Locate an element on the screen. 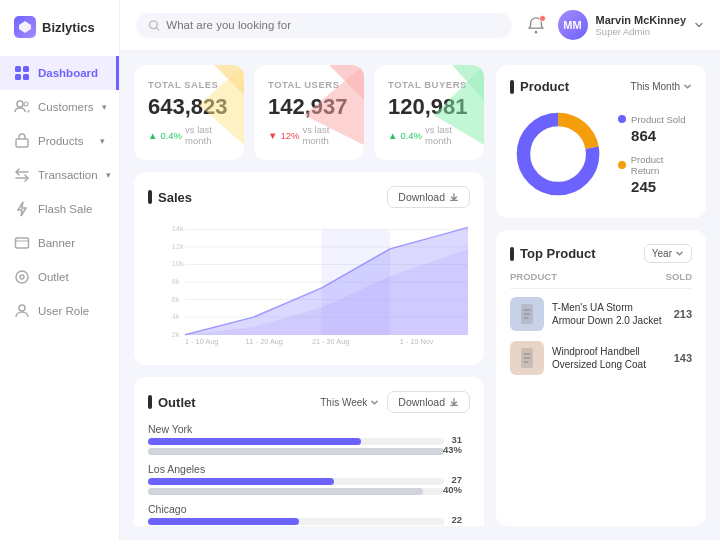  sidebar-item-dashboard: Dashboard is located at coordinates (60, 73).